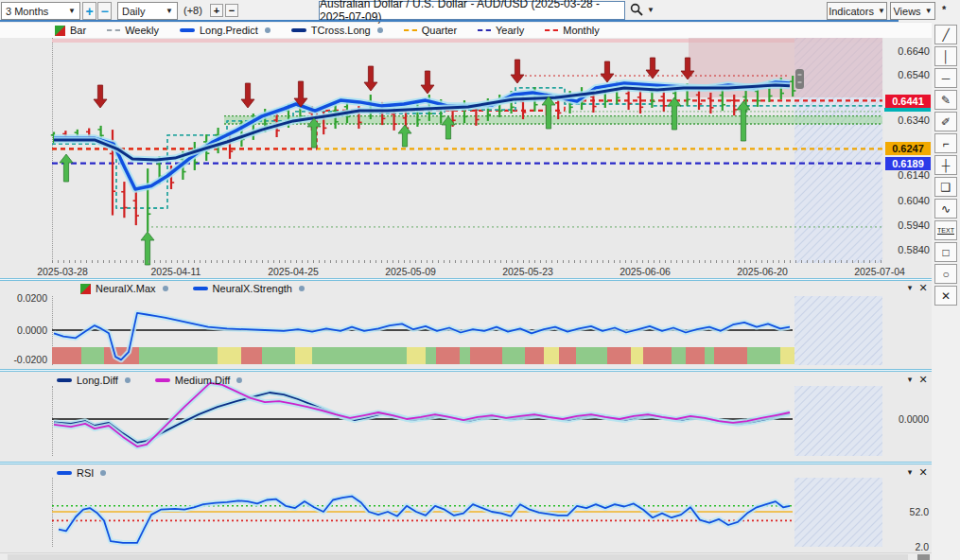 The image size is (960, 560). I want to click on favorite-star-button: *, so click(944, 9).